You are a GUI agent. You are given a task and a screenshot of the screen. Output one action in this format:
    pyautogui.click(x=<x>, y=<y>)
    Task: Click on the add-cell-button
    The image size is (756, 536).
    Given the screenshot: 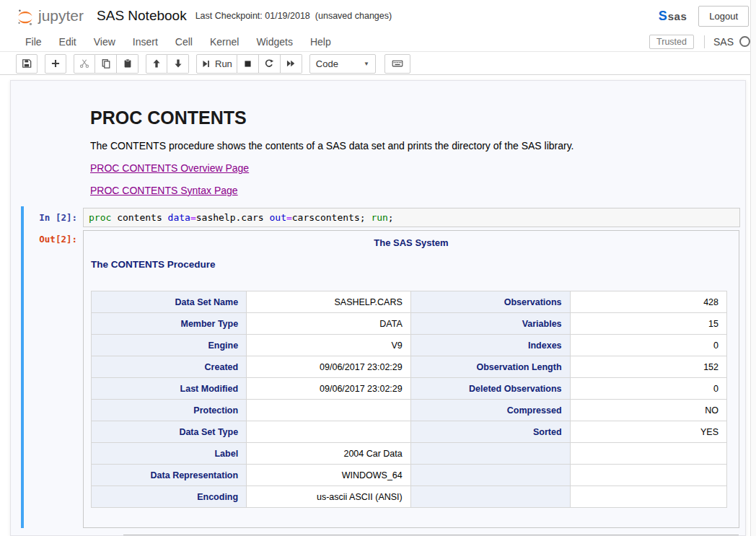 What is the action you would take?
    pyautogui.click(x=56, y=63)
    